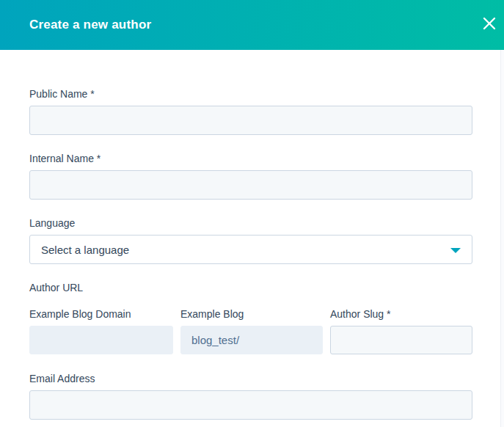 This screenshot has height=427, width=504. I want to click on scrollbar-track, so click(502, 238).